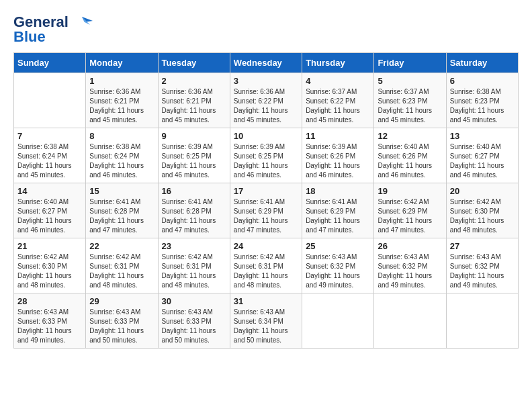  What do you see at coordinates (122, 321) in the screenshot?
I see `calendar-cell: 29Sunrise: 6:43 AM Sunset: 6:33 PM Dayli…` at bounding box center [122, 321].